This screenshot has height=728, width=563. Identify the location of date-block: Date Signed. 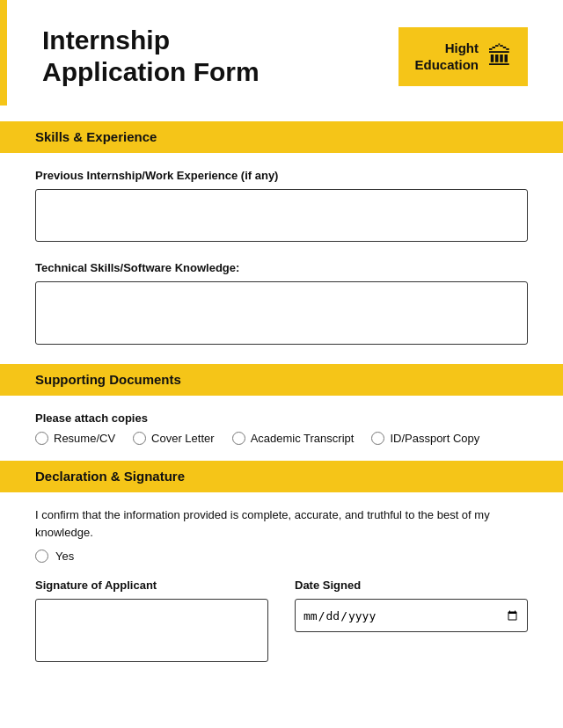
(412, 605).